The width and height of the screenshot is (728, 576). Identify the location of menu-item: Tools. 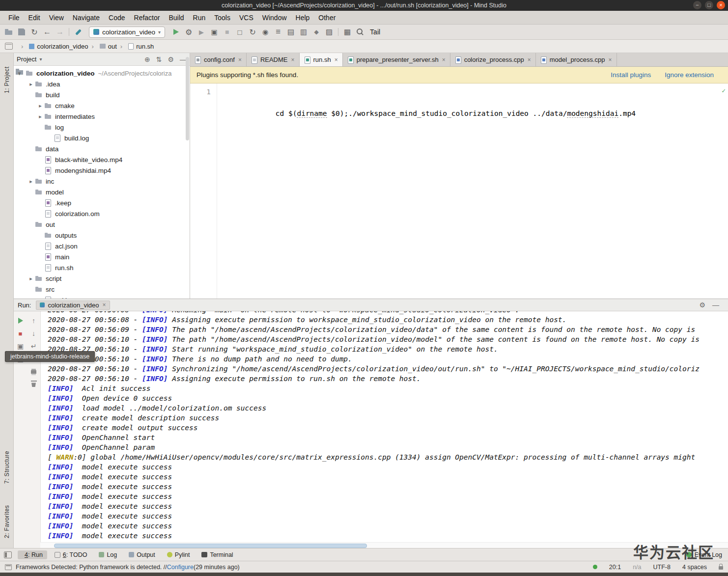
(222, 18).